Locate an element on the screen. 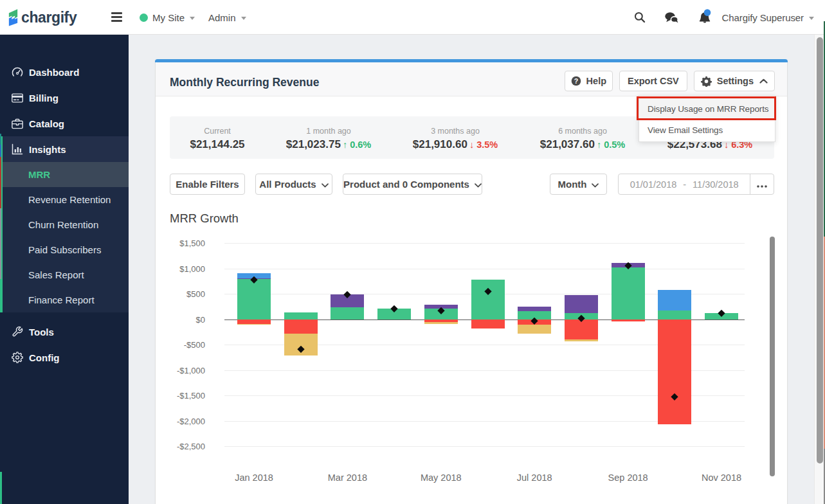  y-axis-label: $0 is located at coordinates (180, 319).